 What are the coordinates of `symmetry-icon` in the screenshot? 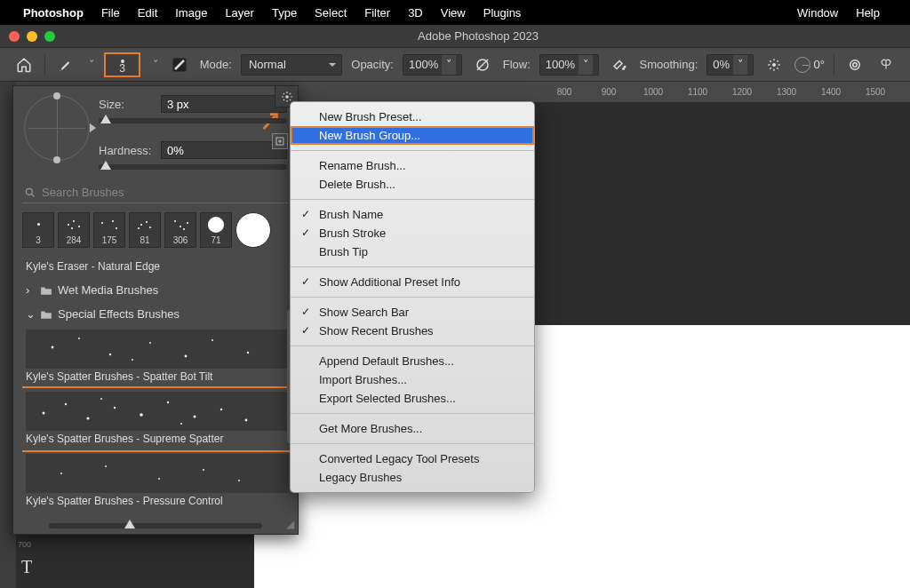 It's located at (855, 65).